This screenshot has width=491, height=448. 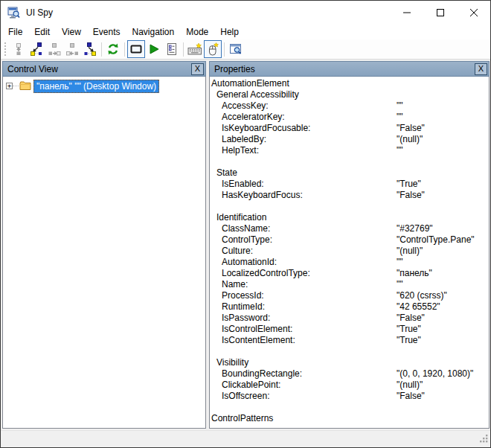 What do you see at coordinates (97, 86) in the screenshot?
I see `tree-item-desktop-window: "панель" "" (Desktop Window)` at bounding box center [97, 86].